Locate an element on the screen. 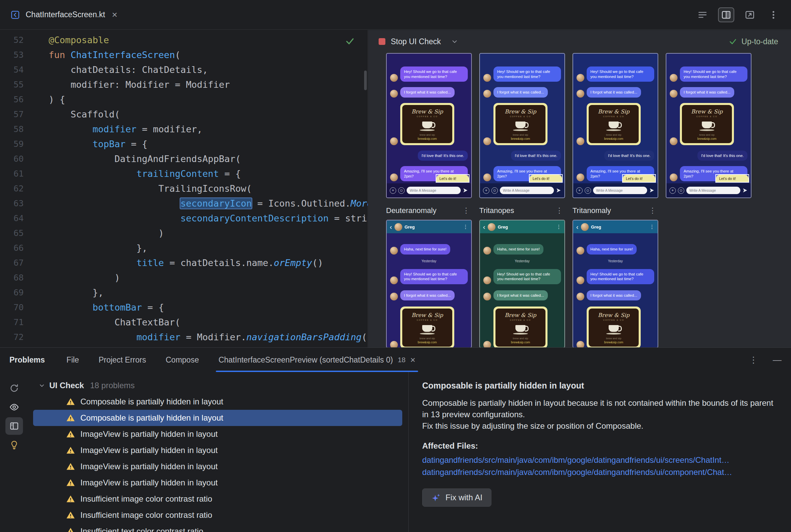 This screenshot has width=791, height=532. editor-scrollbar is located at coordinates (365, 80).